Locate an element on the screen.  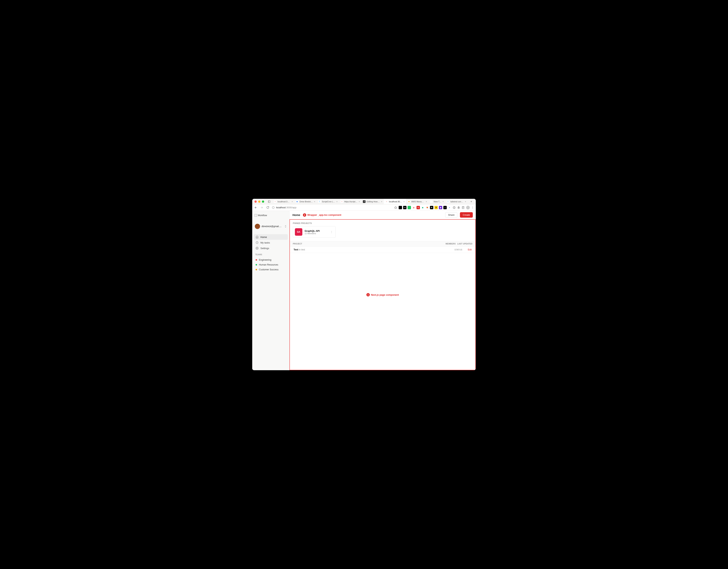
tab-favicon: ◆ is located at coordinates (297, 202).